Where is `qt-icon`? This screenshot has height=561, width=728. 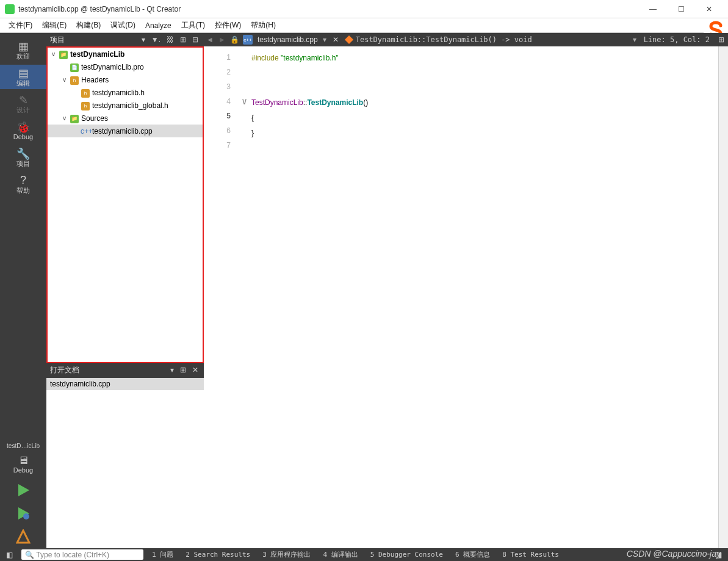 qt-icon is located at coordinates (10, 9).